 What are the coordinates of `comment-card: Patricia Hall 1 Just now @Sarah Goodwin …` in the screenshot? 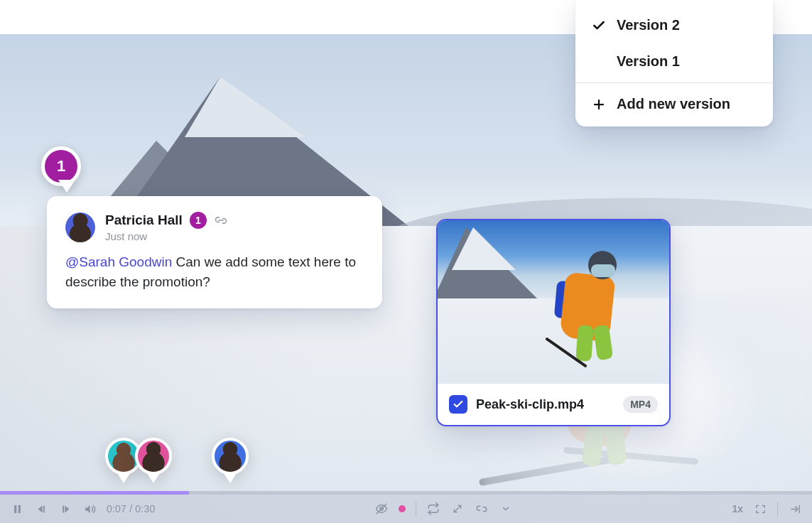 It's located at (215, 252).